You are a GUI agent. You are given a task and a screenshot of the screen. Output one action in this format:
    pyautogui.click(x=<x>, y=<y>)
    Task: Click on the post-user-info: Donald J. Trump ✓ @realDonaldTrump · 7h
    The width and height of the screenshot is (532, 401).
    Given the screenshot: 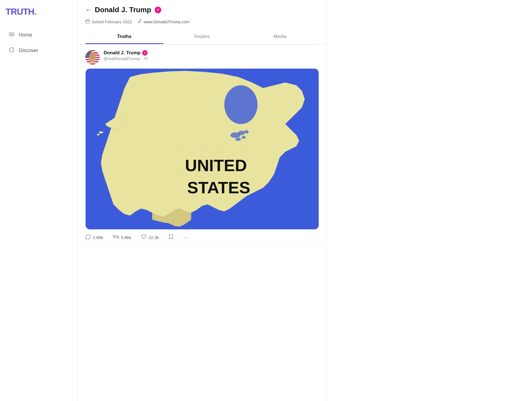 What is the action you would take?
    pyautogui.click(x=126, y=55)
    